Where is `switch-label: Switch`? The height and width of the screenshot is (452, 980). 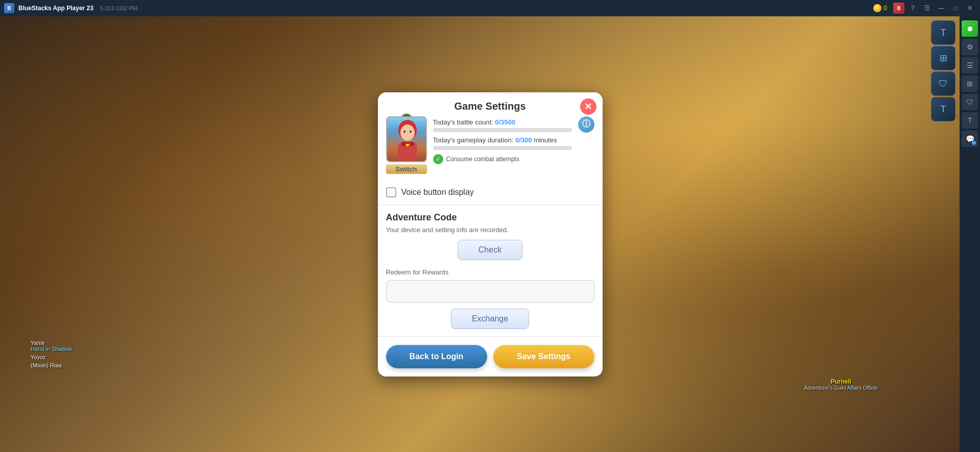
switch-label: Switch is located at coordinates (407, 169).